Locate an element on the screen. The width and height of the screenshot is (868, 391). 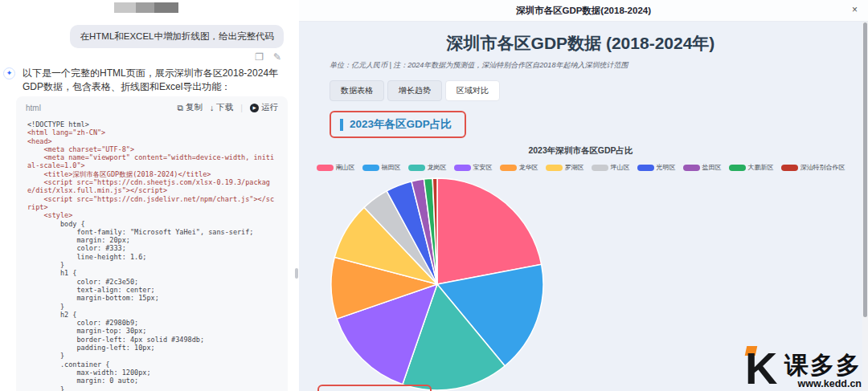
watermark-url: www.kedd.cn is located at coordinates (829, 384).